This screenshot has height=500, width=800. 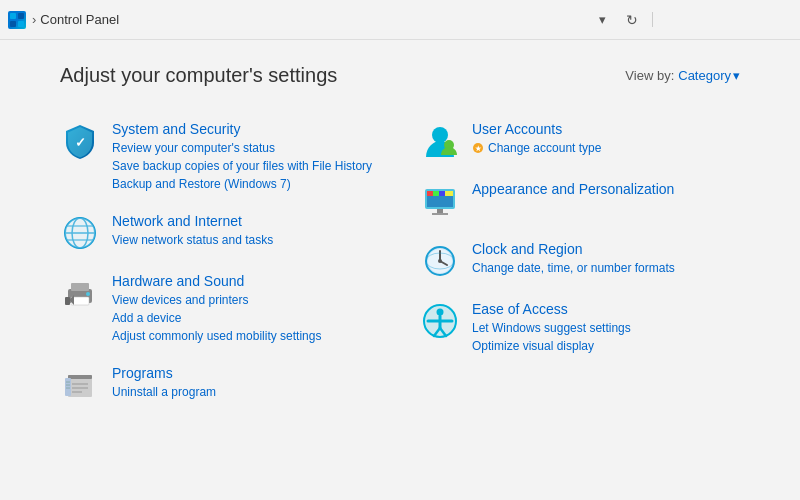 What do you see at coordinates (310, 20) in the screenshot?
I see `breadcrumb: › Control Panel` at bounding box center [310, 20].